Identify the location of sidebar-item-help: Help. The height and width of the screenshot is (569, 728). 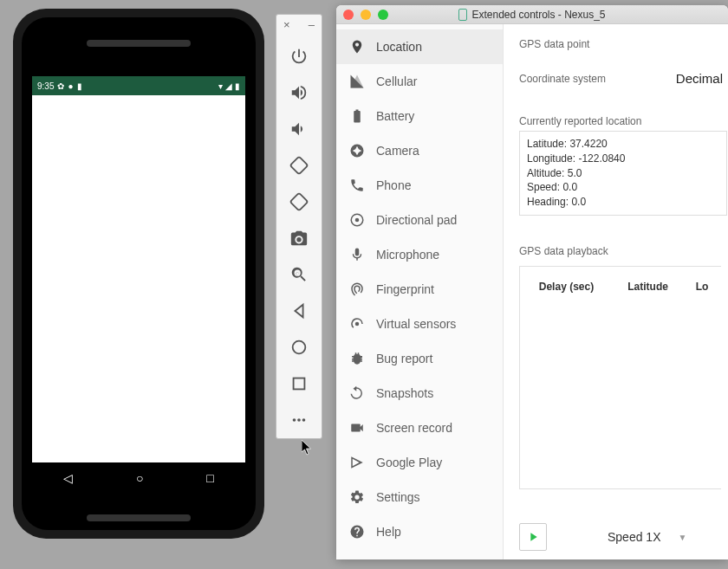
(419, 532).